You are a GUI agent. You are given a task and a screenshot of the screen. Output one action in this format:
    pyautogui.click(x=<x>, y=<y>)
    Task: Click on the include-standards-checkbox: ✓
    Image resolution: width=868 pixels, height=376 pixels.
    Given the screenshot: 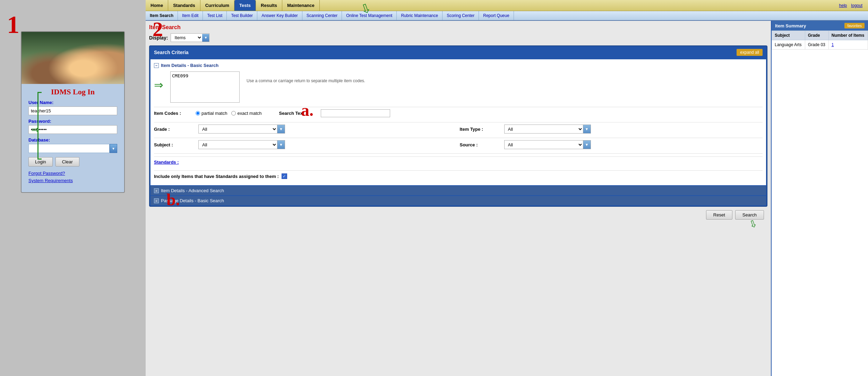 What is the action you would take?
    pyautogui.click(x=284, y=176)
    